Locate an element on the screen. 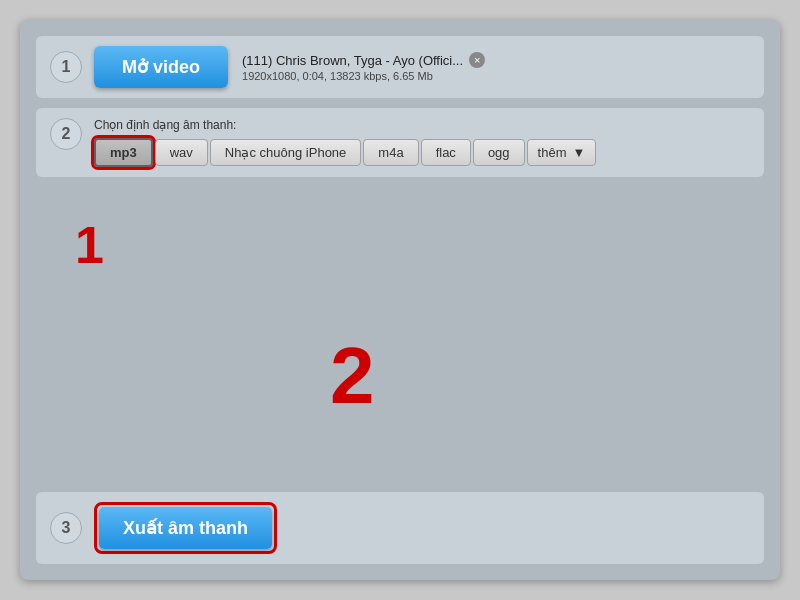 The height and width of the screenshot is (600, 800). step2-row: 2 Chọn định dạng âm thanh: mp3 wav Nhạc … is located at coordinates (400, 142).